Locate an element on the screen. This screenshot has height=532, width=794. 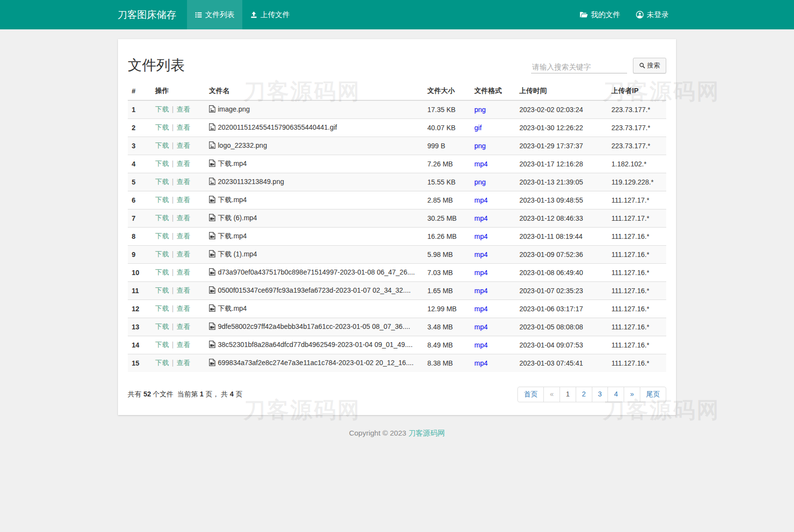
file-size: 1.65 MB is located at coordinates (447, 291).